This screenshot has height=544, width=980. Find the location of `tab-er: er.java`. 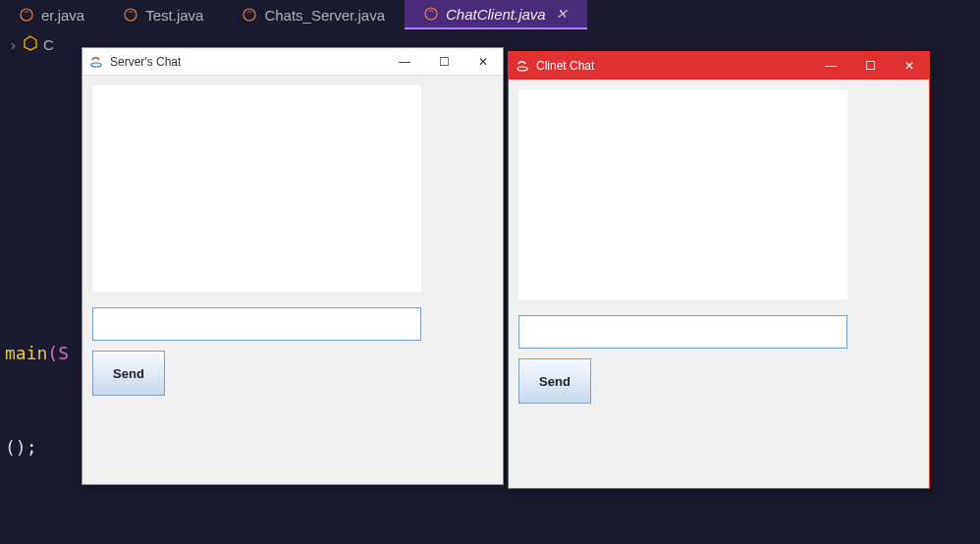

tab-er: er.java is located at coordinates (52, 15).